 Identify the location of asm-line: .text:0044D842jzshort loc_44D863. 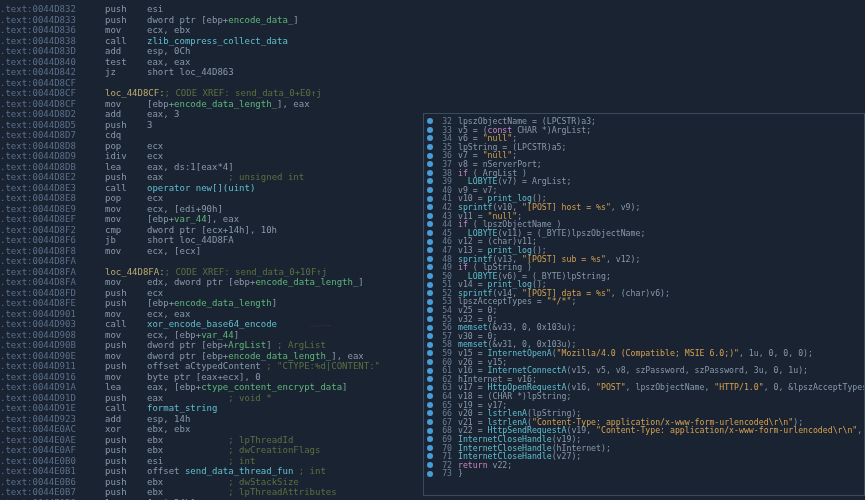
(210, 72).